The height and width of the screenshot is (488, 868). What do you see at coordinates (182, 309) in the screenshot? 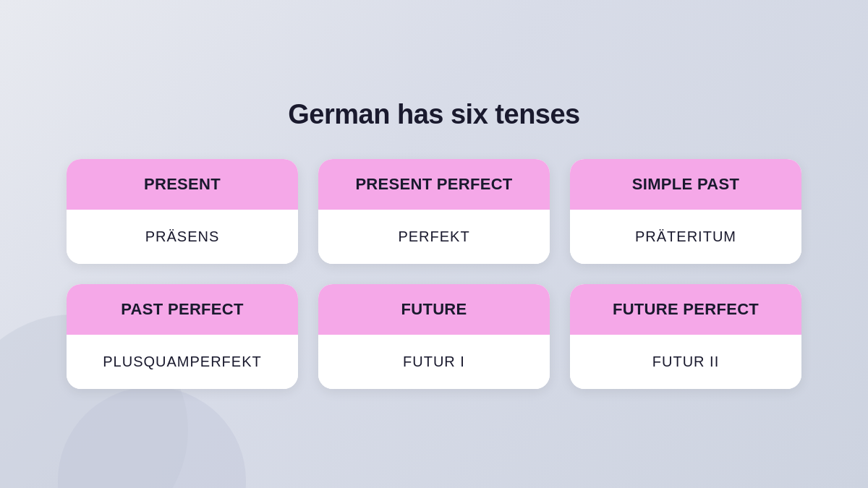
I see `card-header-text-past-perfect: PAST PERFECT` at bounding box center [182, 309].